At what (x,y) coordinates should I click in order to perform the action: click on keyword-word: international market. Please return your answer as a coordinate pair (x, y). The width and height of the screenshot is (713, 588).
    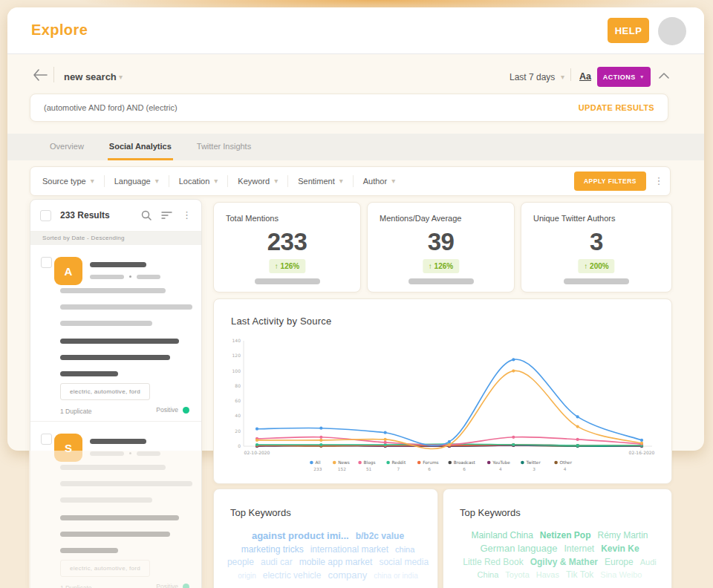
    Looking at the image, I should click on (349, 549).